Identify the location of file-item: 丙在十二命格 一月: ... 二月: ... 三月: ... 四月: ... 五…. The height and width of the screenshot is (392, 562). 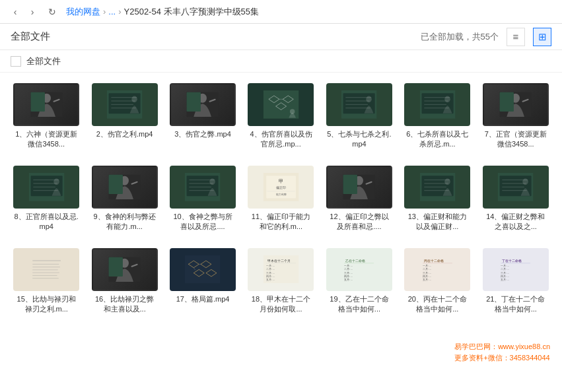
(437, 281).